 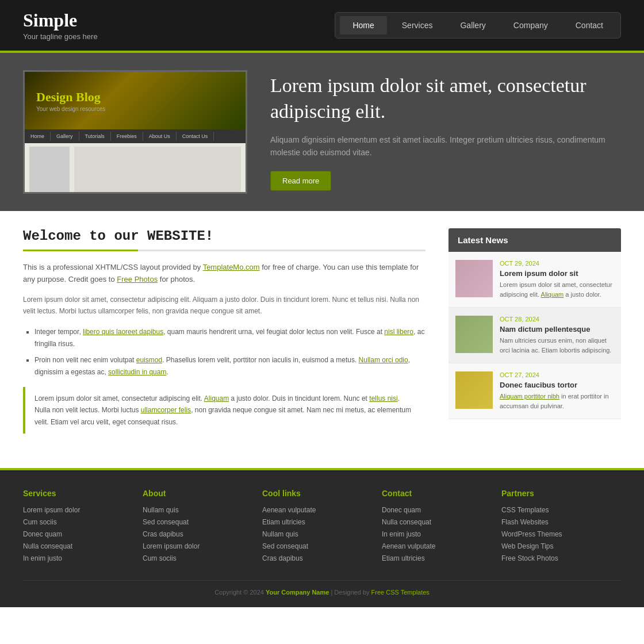 I want to click on blog-sidebar, so click(x=49, y=170).